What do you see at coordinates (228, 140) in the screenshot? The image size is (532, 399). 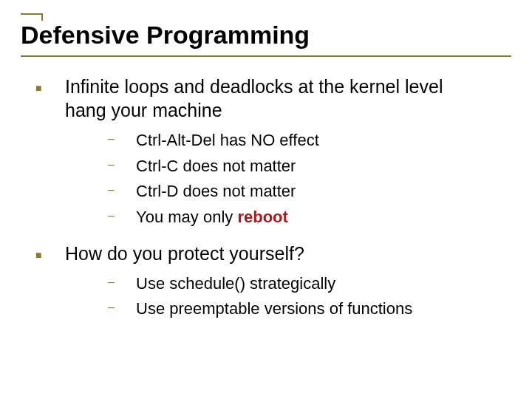 I see `sub-bullet-text: Ctrl-Alt-Del has NO effect` at bounding box center [228, 140].